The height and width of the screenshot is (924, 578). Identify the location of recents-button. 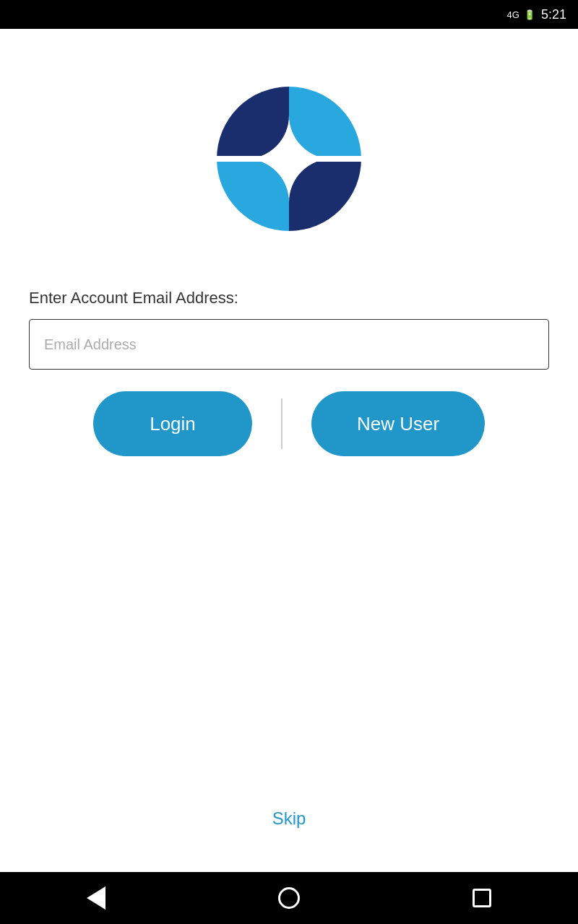
(482, 898).